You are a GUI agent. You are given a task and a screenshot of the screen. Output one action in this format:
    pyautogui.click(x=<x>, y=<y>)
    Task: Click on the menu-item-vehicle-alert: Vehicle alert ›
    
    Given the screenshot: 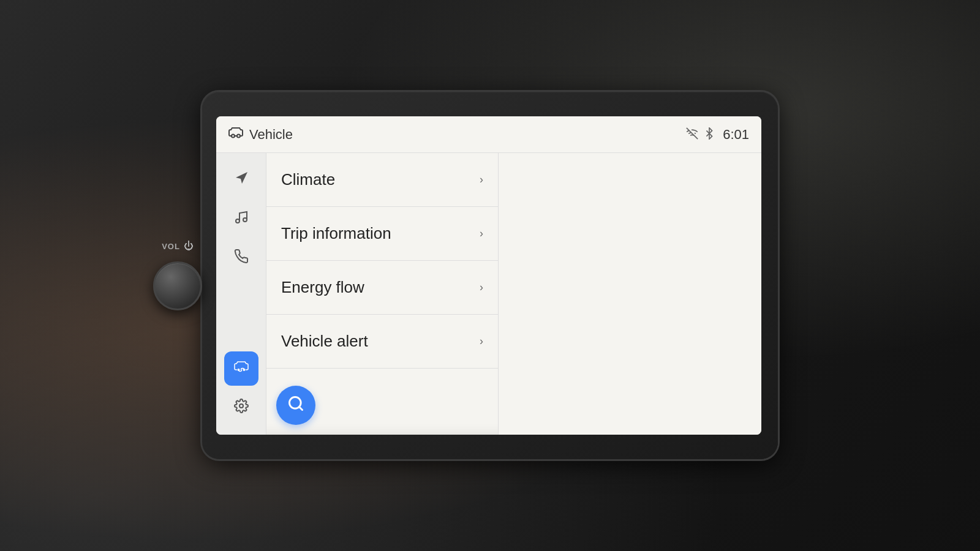 What is the action you would take?
    pyautogui.click(x=382, y=342)
    